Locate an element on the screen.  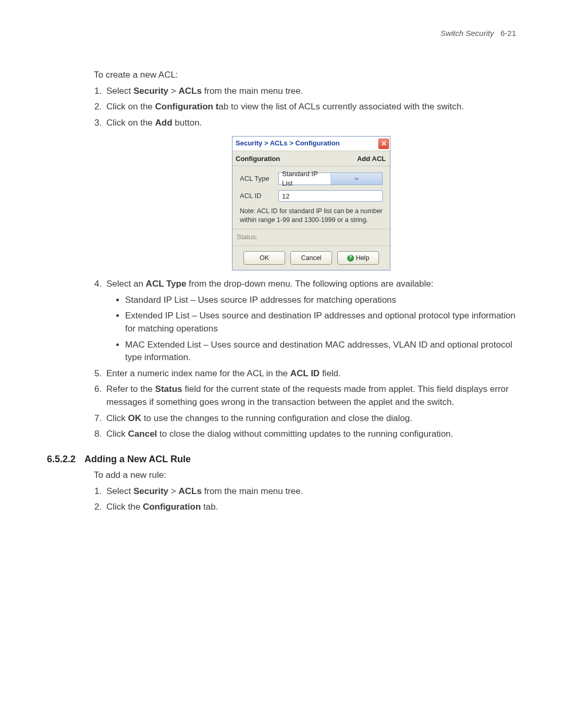
help-button: ? Help is located at coordinates (358, 258).